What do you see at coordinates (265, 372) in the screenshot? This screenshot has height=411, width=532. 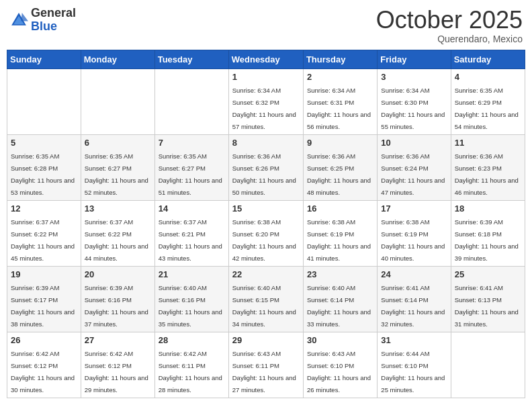 I see `day-info: Sunrise: 6:43 AMSunset: 6:11 PMDaylight:…` at bounding box center [265, 372].